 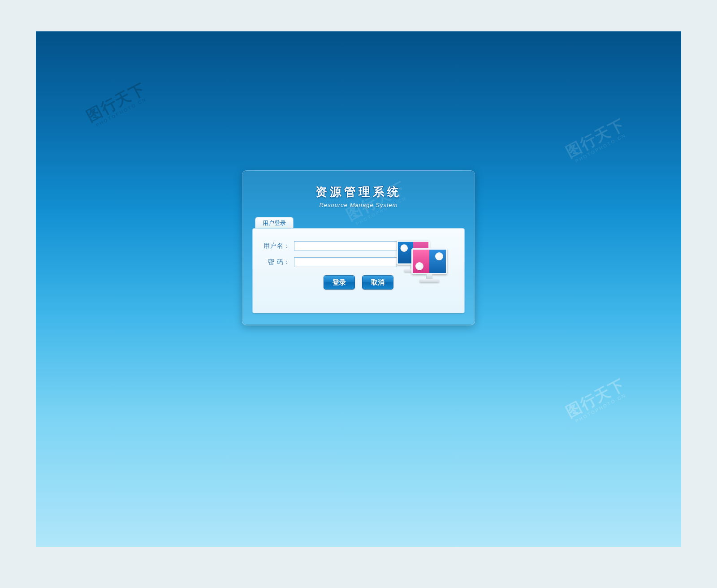 I want to click on tab-user-login: 用户登录, so click(x=274, y=223).